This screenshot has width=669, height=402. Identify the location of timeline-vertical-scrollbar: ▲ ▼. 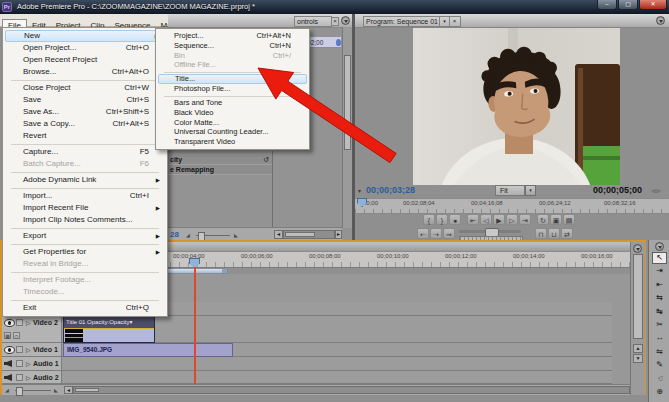
(638, 318).